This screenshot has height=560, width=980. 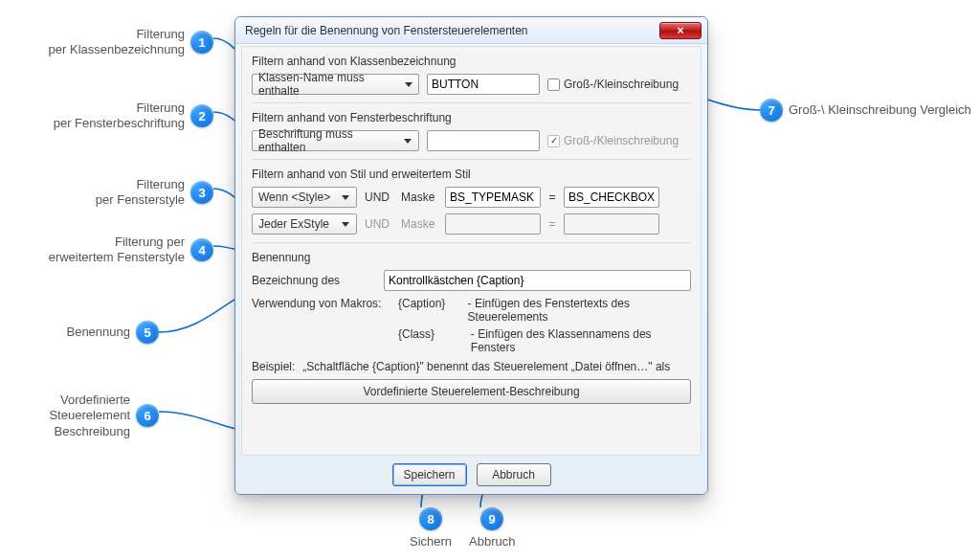 I want to click on section-caption-heading: Filtern anhand von Fensterbeschriftung, so click(x=471, y=118).